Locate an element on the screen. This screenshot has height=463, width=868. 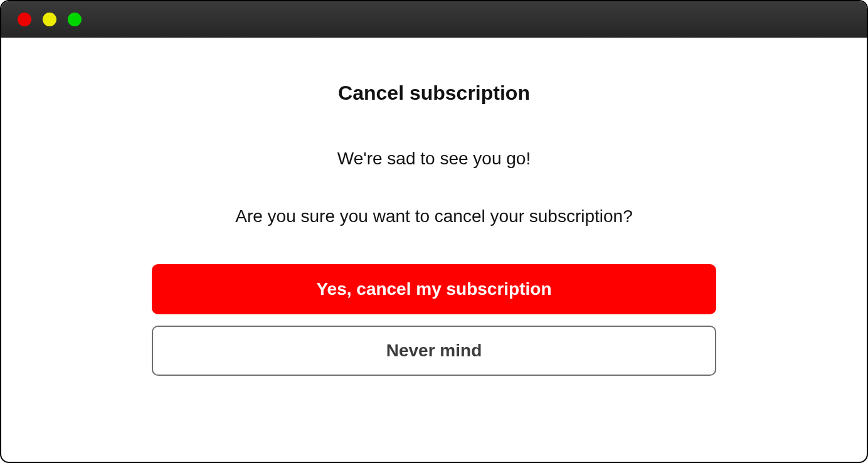
never-mind-button: Never mind is located at coordinates (434, 351).